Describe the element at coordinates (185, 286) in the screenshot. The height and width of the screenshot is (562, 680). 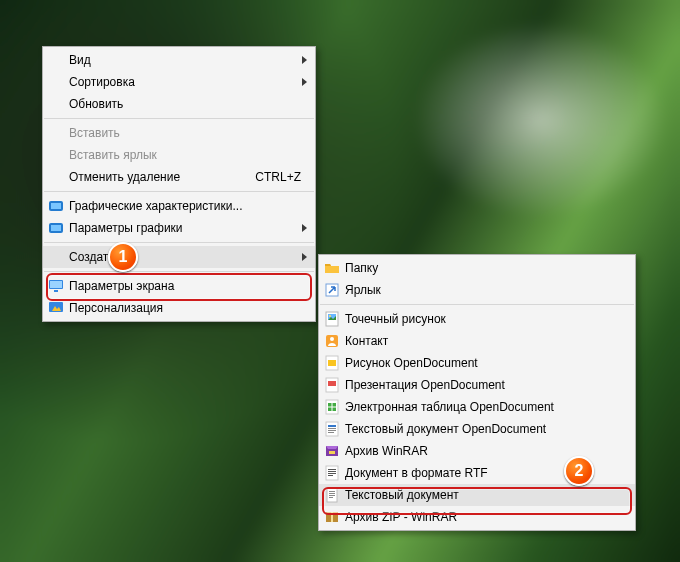
I see `menu-item-label: Параметры экрана` at that location.